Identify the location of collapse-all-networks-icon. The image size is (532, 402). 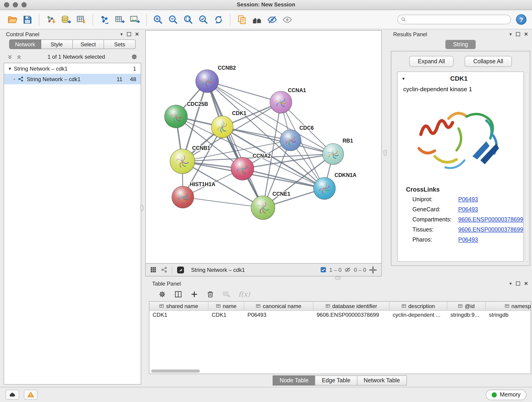
(10, 57).